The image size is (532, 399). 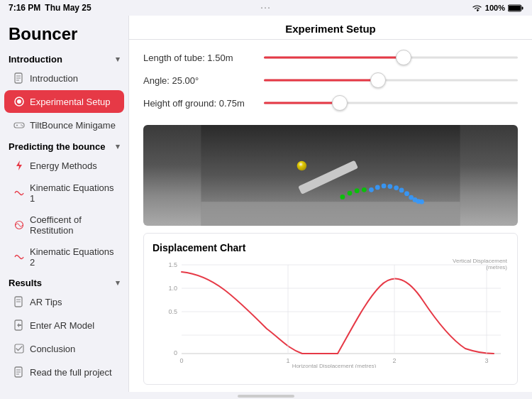 I want to click on height-slider, so click(x=391, y=103).